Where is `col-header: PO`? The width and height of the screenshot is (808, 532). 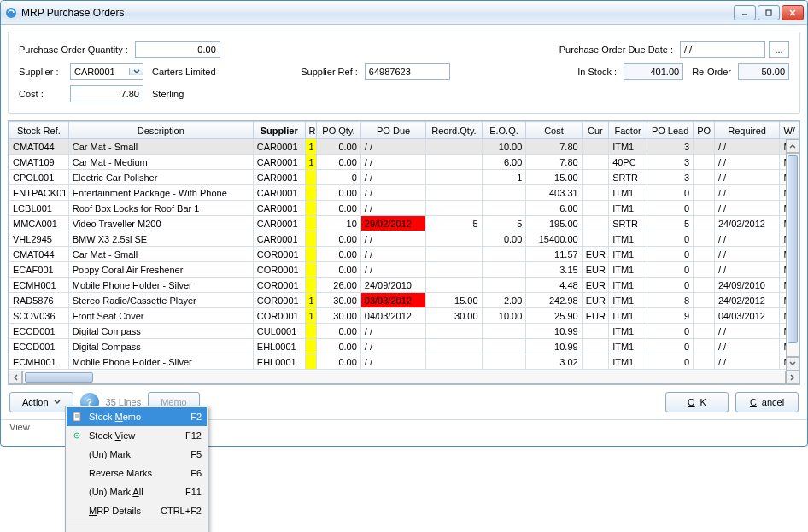
col-header: PO is located at coordinates (704, 131).